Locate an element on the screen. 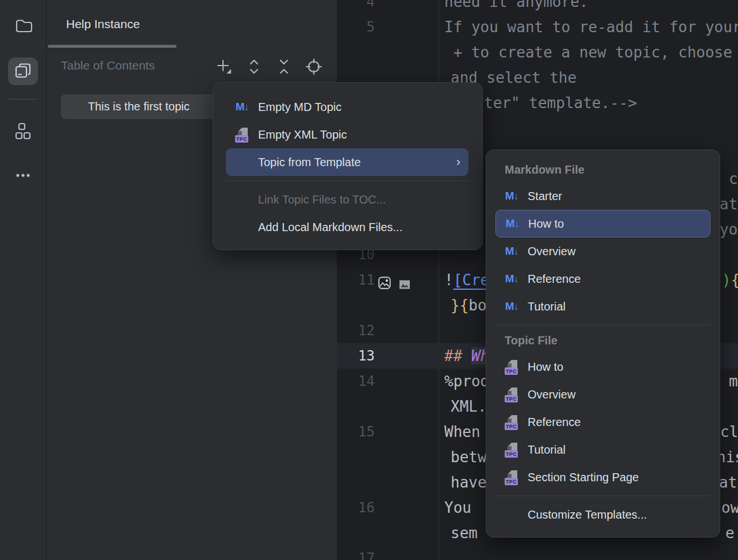 The height and width of the screenshot is (560, 738). add-topic-popup-menu: M↓Empty MD TopicTPCEmpty XML TopicTopic … is located at coordinates (348, 166).